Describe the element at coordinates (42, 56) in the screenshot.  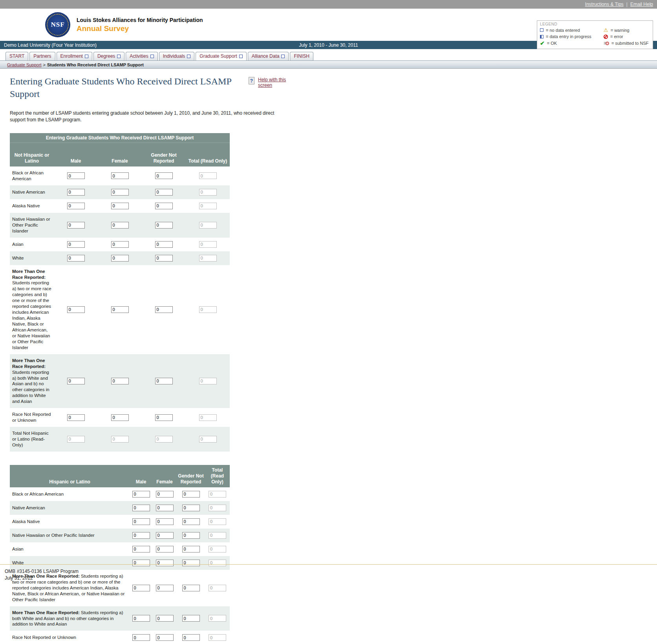
I see `tab-partners: Partners` at that location.